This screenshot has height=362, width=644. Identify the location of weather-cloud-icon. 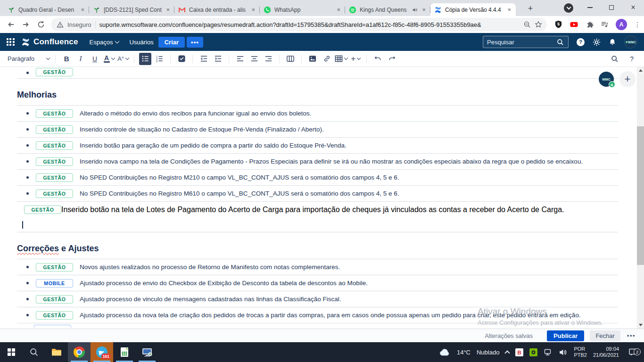
(445, 352).